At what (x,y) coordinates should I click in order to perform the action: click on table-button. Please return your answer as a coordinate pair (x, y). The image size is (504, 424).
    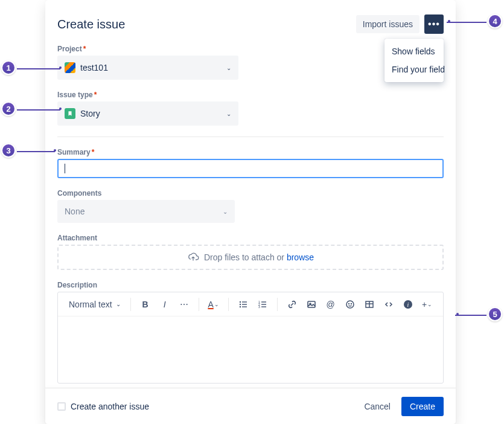
    Looking at the image, I should click on (369, 304).